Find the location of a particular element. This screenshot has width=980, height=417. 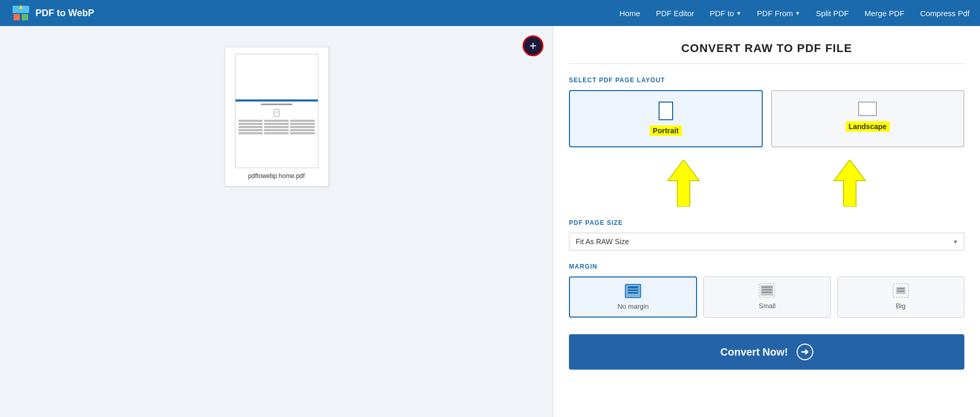

big-margin-icon is located at coordinates (901, 290).